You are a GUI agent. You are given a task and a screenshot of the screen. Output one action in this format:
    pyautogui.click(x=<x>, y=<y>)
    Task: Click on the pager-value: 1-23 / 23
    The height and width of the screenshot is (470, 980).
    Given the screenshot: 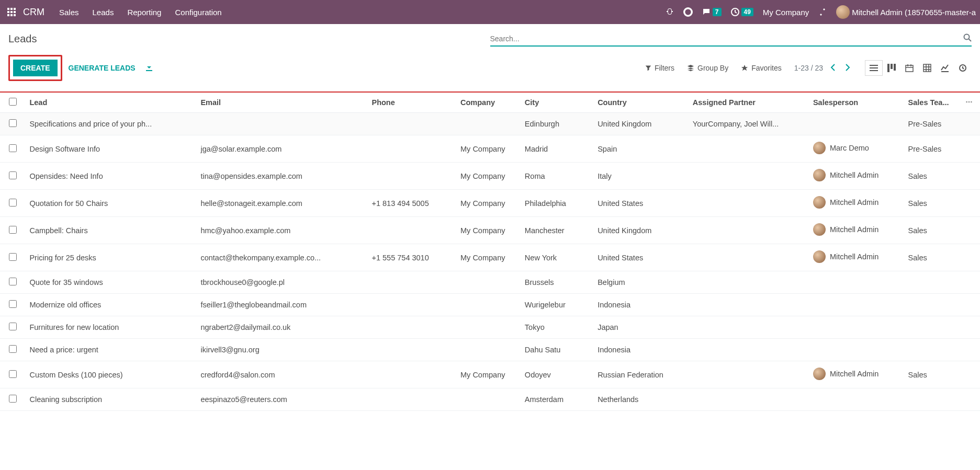 What is the action you would take?
    pyautogui.click(x=809, y=68)
    